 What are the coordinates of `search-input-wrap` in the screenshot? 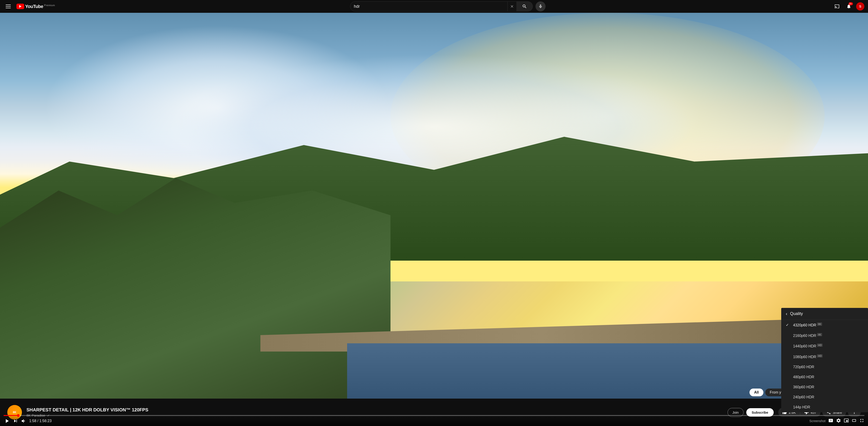 It's located at (429, 6).